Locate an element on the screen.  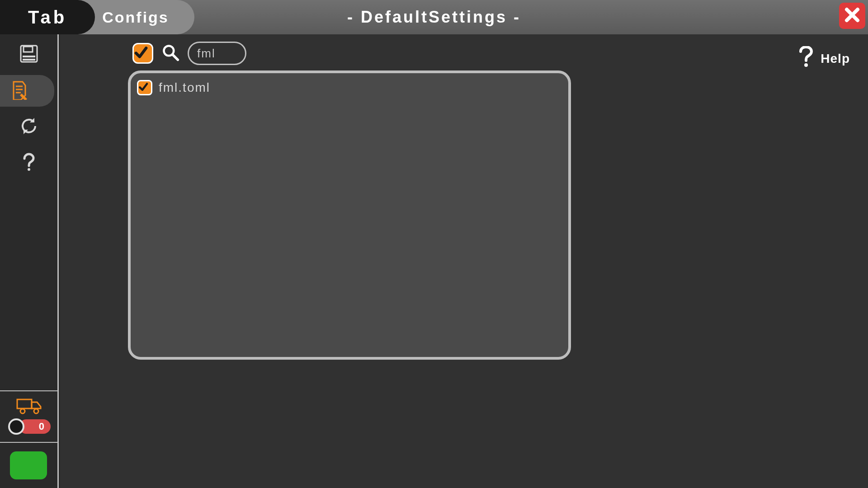
page-title-wrap: - DefaultSettings - is located at coordinates (434, 17).